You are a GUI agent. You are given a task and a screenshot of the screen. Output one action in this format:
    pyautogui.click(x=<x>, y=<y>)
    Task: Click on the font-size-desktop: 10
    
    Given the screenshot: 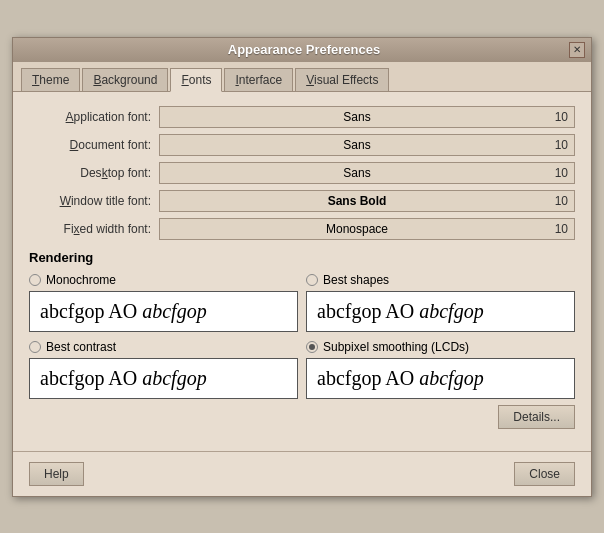 What is the action you would take?
    pyautogui.click(x=558, y=173)
    